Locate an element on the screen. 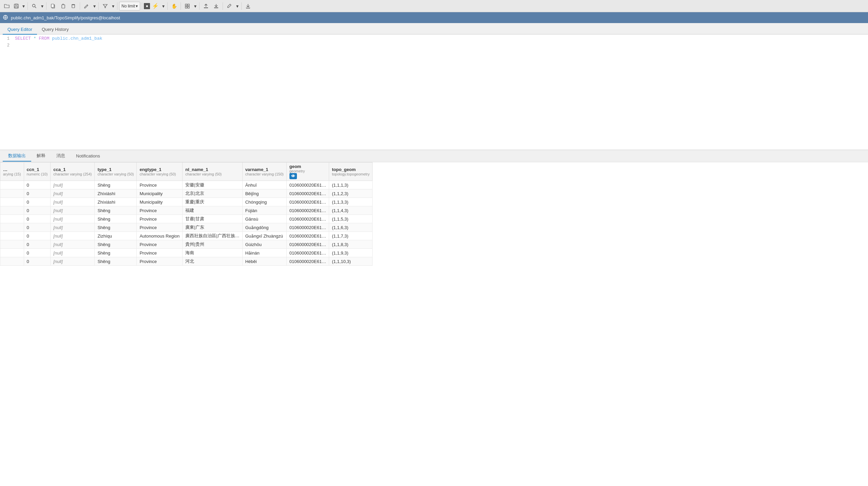 The height and width of the screenshot is (486, 868). brush-dropdown-btn: ▾ is located at coordinates (237, 6).